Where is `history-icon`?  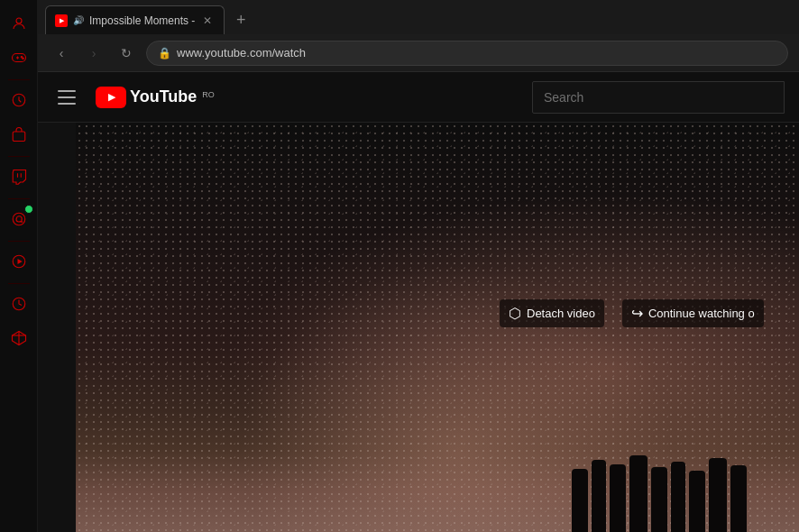
history-icon is located at coordinates (19, 100).